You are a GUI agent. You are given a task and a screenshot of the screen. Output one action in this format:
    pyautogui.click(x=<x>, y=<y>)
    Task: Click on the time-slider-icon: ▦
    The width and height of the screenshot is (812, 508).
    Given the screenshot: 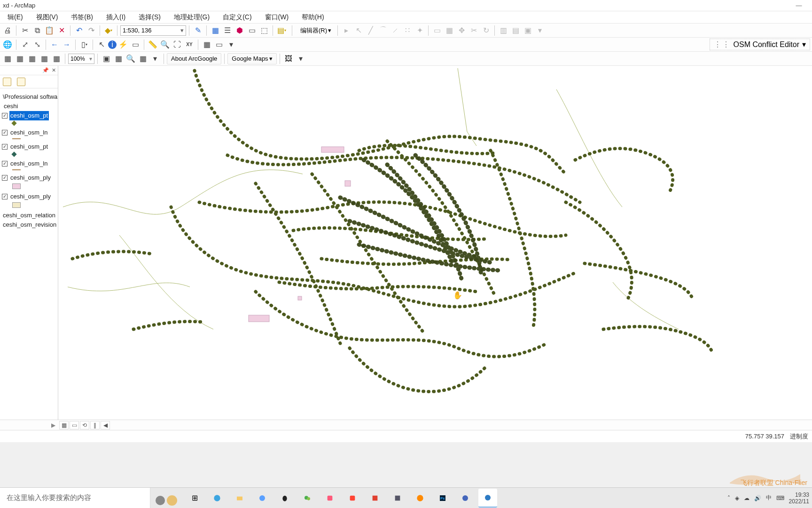 What is the action you would take?
    pyautogui.click(x=207, y=45)
    